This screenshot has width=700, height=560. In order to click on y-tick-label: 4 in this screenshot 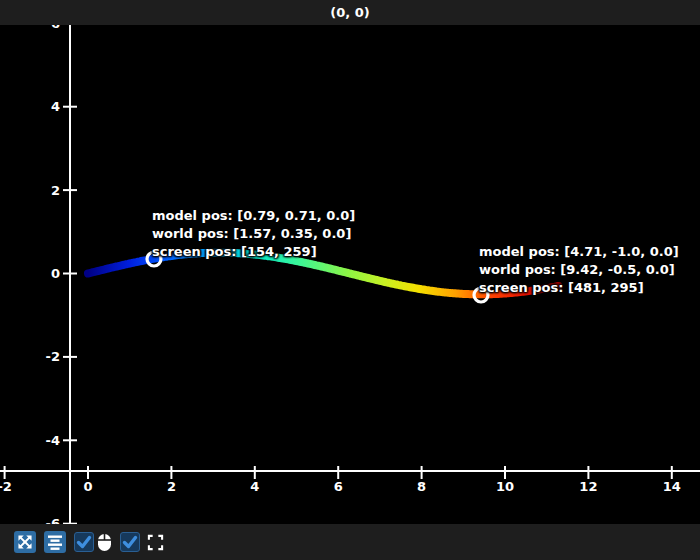, I will do `click(56, 106)`.